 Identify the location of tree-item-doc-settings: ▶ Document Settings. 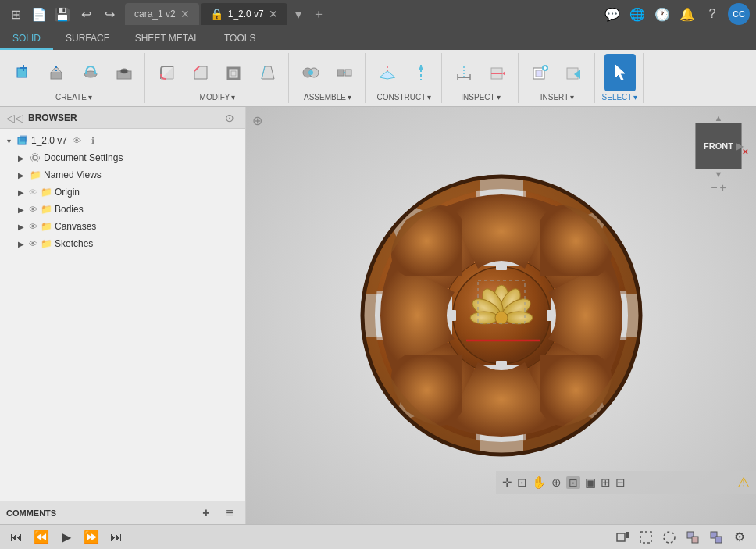
(123, 158).